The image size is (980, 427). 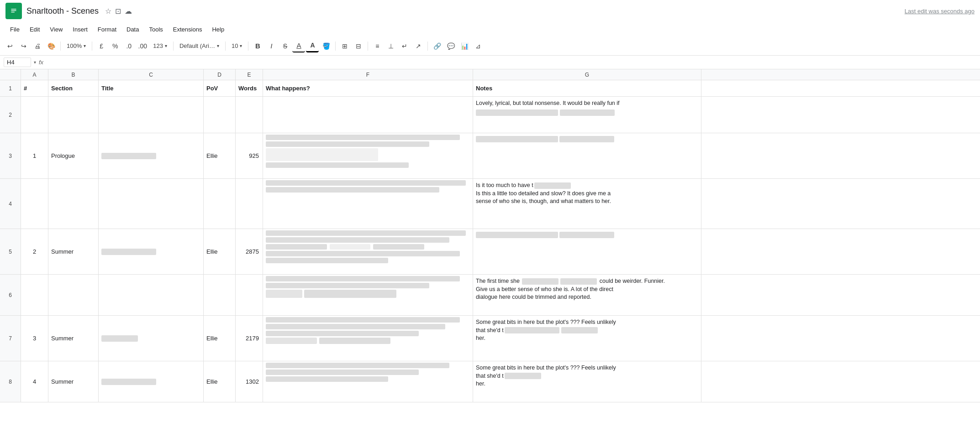 I want to click on bold-button: B, so click(x=258, y=46).